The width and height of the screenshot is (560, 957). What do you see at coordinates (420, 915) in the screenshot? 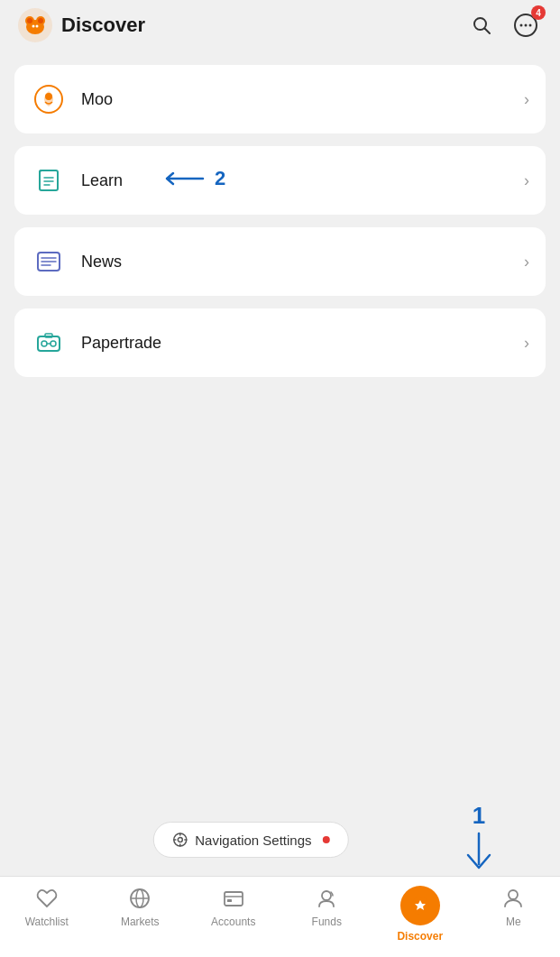
I see `nav-item-discover: Discover` at bounding box center [420, 915].